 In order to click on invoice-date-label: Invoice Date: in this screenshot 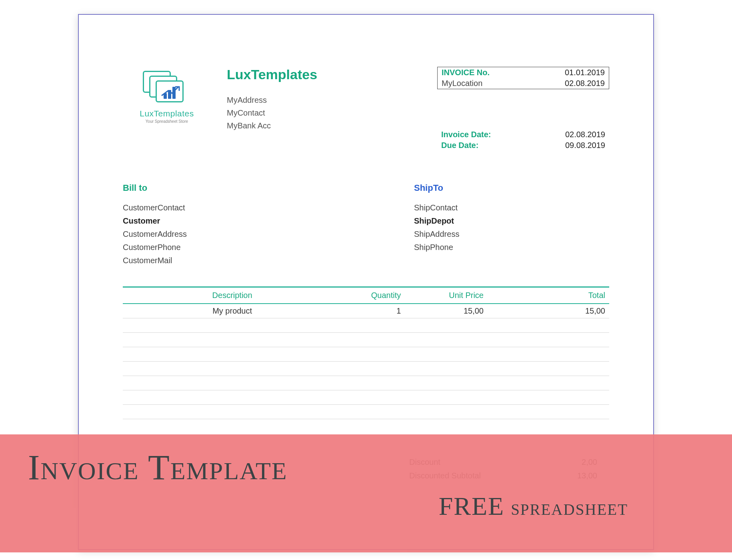, I will do `click(484, 134)`.